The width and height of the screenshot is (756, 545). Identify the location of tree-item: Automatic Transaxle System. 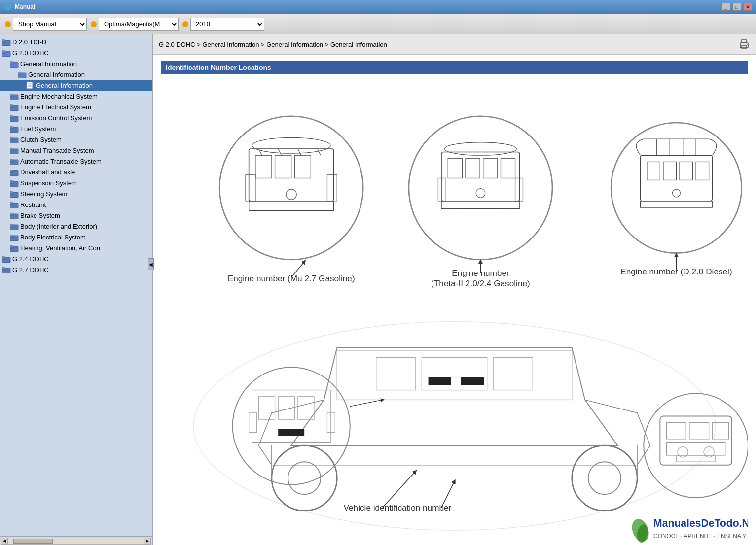
(76, 161).